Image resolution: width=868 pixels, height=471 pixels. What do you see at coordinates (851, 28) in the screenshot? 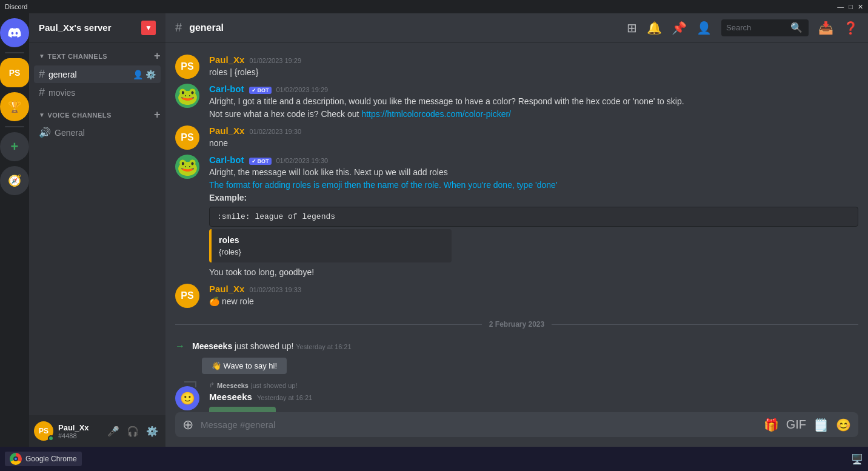
I see `help-icon: ❓` at bounding box center [851, 28].